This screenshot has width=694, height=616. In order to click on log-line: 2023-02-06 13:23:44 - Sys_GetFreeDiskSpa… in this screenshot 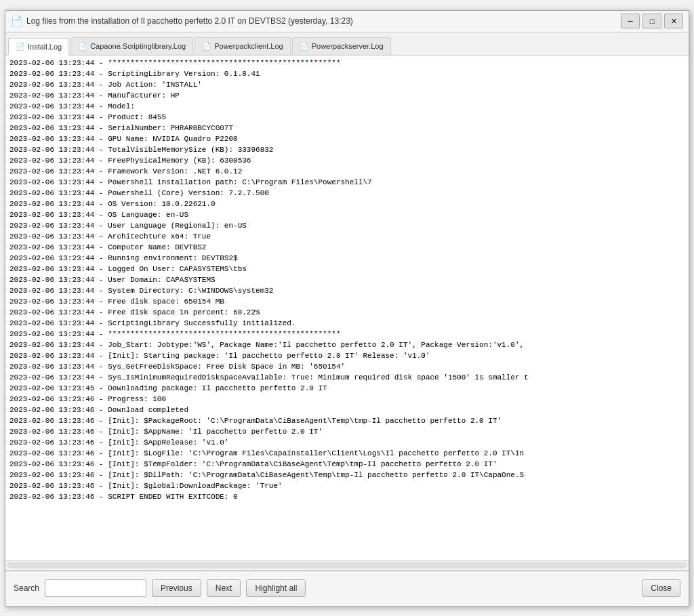, I will do `click(347, 367)`.